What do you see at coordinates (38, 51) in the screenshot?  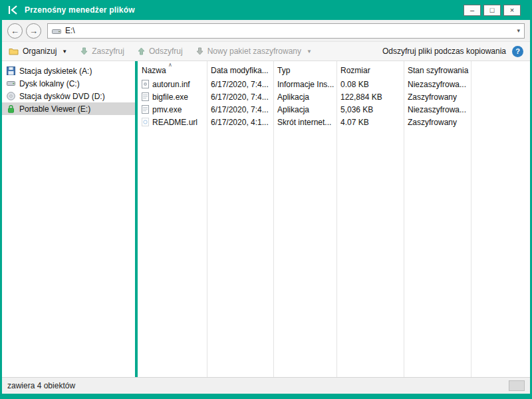 I see `organize-button: Organizuj ▼` at bounding box center [38, 51].